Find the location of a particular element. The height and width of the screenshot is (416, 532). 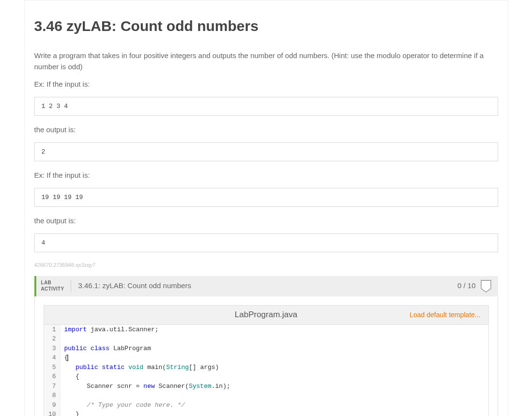

example1-input-label: Ex: If the input is: is located at coordinates (266, 84).